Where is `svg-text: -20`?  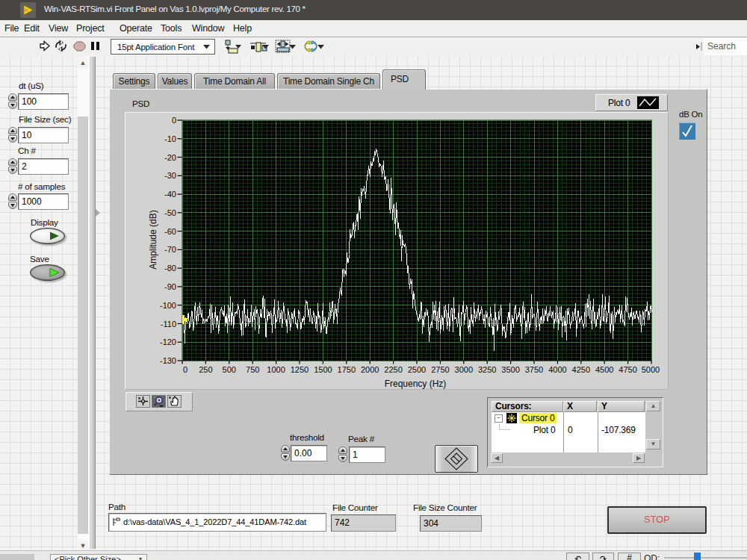
svg-text: -20 is located at coordinates (170, 158).